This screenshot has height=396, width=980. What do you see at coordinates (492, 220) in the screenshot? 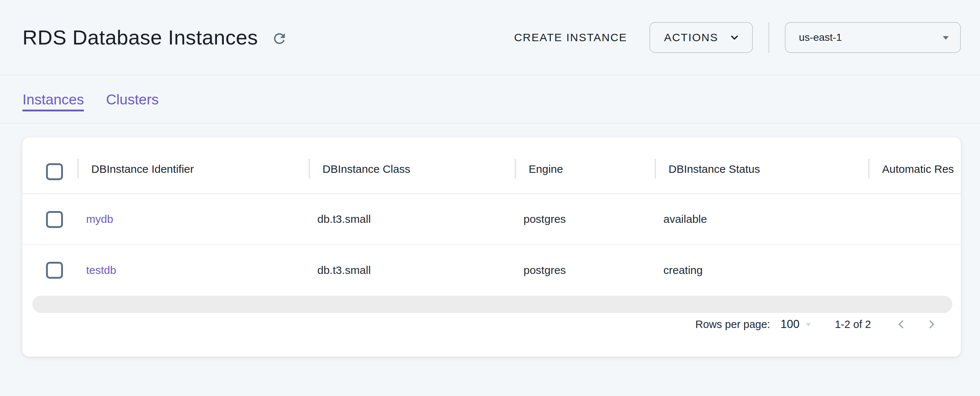
I see `table-row: mydb db.t3.small postgres available` at bounding box center [492, 220].